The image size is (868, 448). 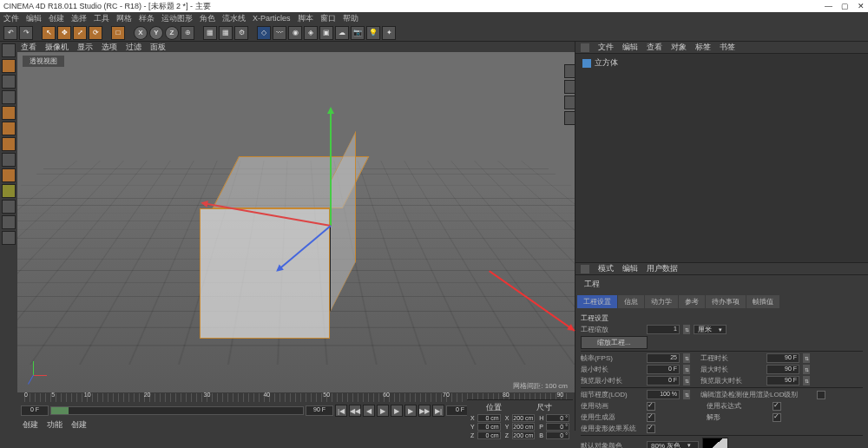 I want to click on om-menu-item: 对象, so click(x=679, y=47).